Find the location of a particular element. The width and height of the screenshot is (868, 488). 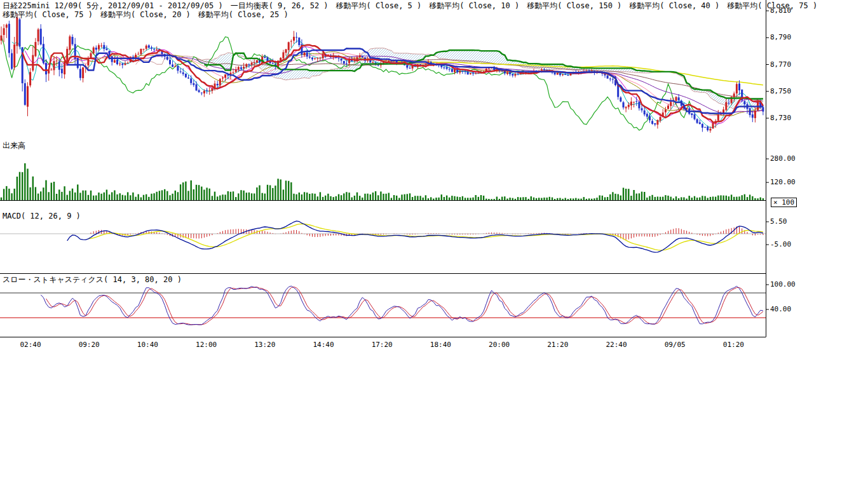

stoch-pane-label: スロー・ストキャスティクス( 14, 3, 80, 20 ) is located at coordinates (92, 280).